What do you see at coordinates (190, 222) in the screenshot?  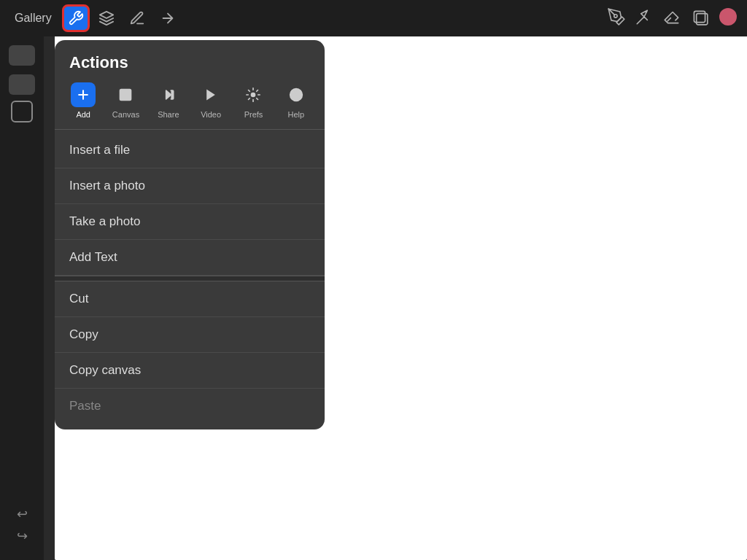 I see `take-photo-item: Take a photo` at bounding box center [190, 222].